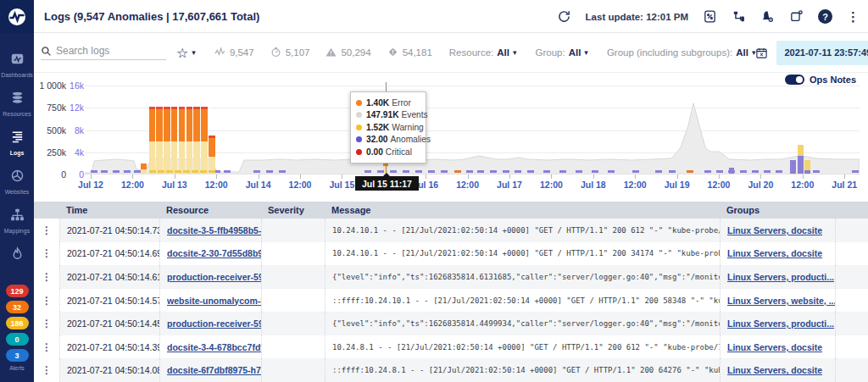  What do you see at coordinates (378, 127) in the screenshot?
I see `tooltip-value: 1.52K` at bounding box center [378, 127].